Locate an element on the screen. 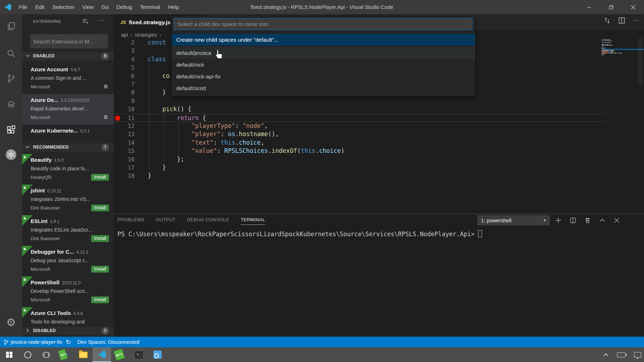 This screenshot has width=644, height=362. line-number: 3 is located at coordinates (124, 51).